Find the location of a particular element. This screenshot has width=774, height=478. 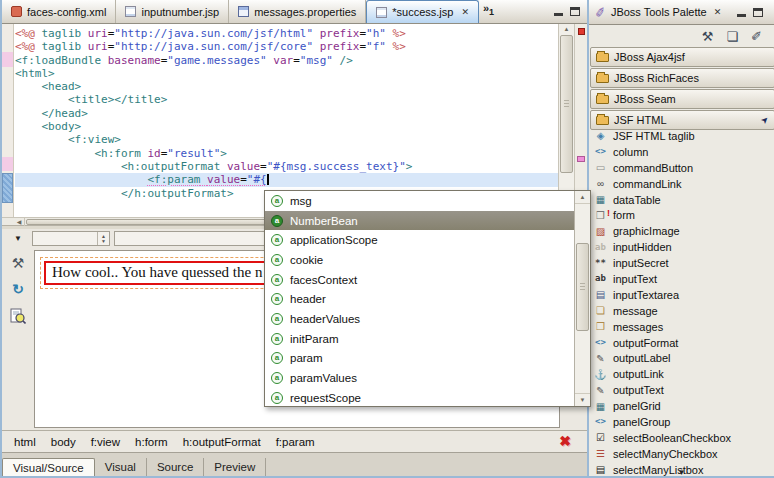

preferences-icon: ⚒ is located at coordinates (18, 263).